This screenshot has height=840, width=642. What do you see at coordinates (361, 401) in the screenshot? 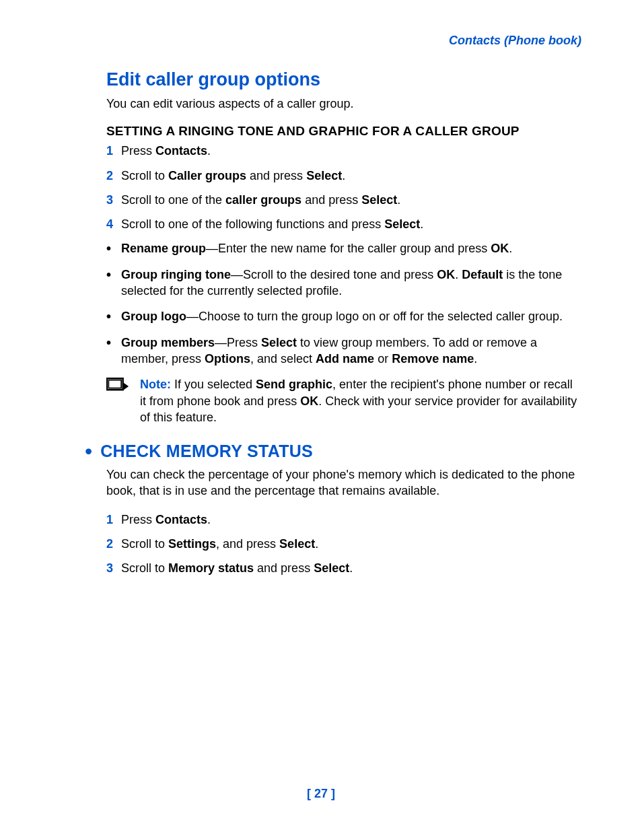
I see `note-text: Note: If you selected Send graphic, ente…` at bounding box center [361, 401].